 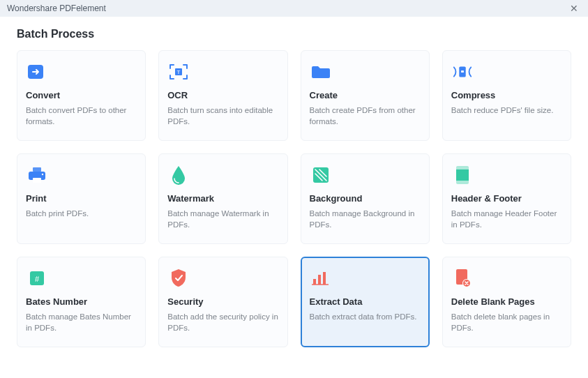 What do you see at coordinates (81, 96) in the screenshot?
I see `card-convert: ConvertBatch convert PDFs to other forma…` at bounding box center [81, 96].